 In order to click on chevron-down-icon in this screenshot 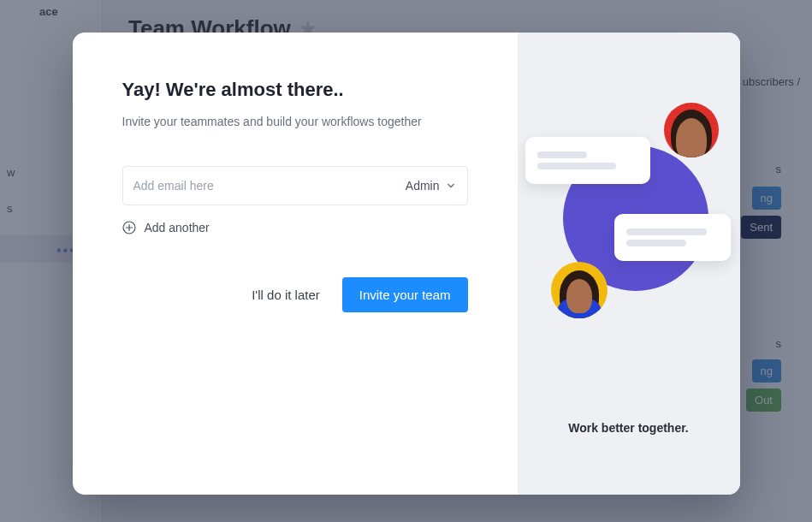, I will do `click(451, 186)`.